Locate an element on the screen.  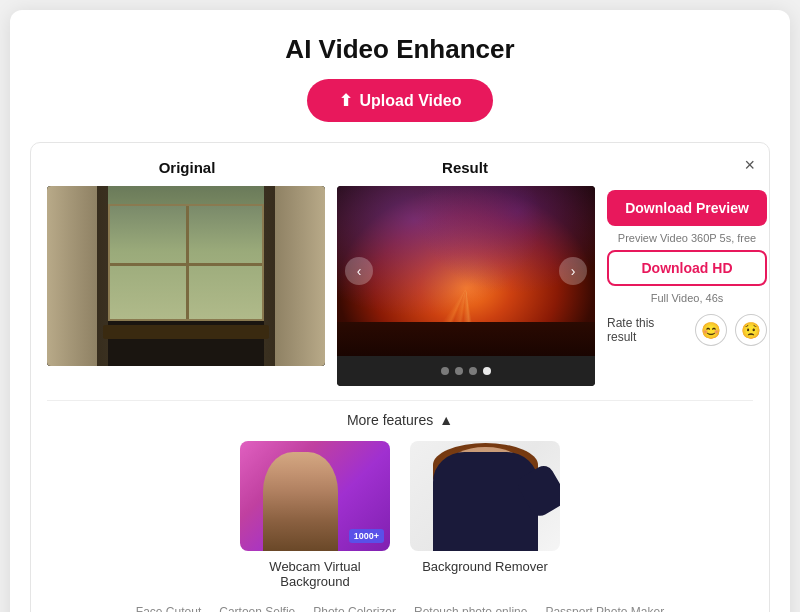
upload-video-button: ⬆ Upload Video is located at coordinates (400, 100).